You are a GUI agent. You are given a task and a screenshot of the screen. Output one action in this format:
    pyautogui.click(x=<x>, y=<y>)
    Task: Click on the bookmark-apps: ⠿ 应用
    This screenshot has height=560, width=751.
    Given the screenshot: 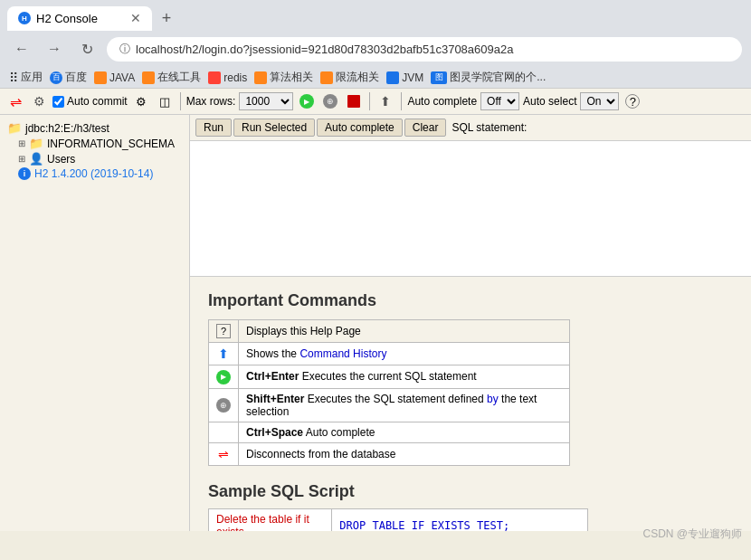 What is the action you would take?
    pyautogui.click(x=25, y=78)
    